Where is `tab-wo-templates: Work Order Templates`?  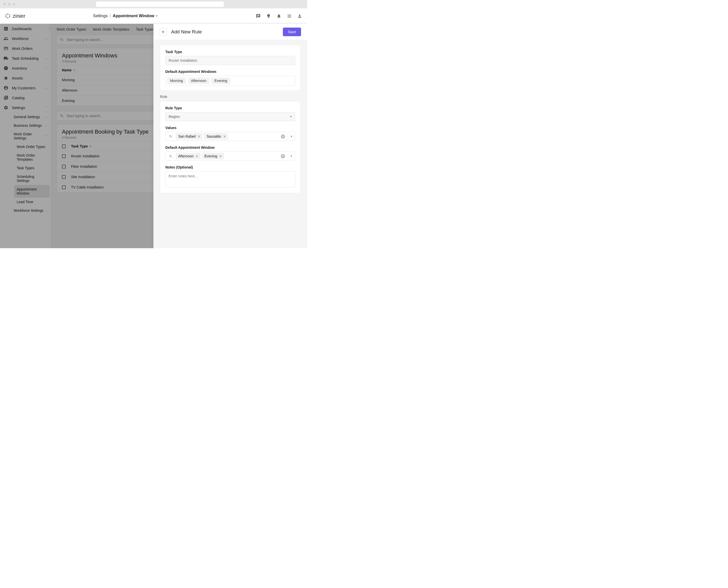
tab-wo-templates: Work Order Templates is located at coordinates (111, 29).